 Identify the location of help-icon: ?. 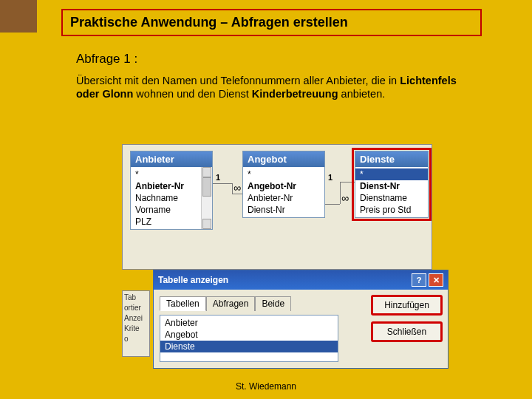
(419, 280).